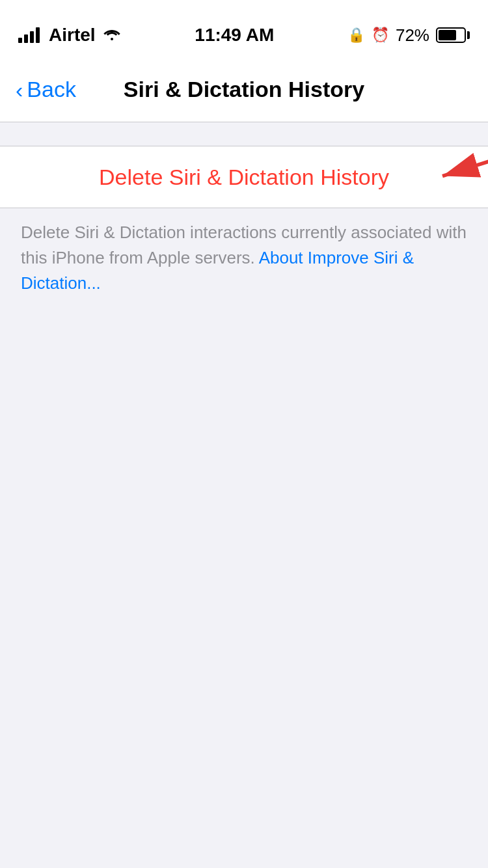 This screenshot has width=488, height=868. Describe the element at coordinates (380, 35) in the screenshot. I see `alarm-icon: ⏰` at that location.